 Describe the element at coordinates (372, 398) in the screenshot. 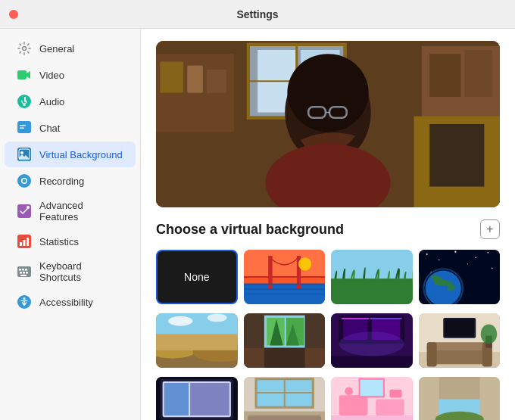

I see `background-pink-room` at that location.